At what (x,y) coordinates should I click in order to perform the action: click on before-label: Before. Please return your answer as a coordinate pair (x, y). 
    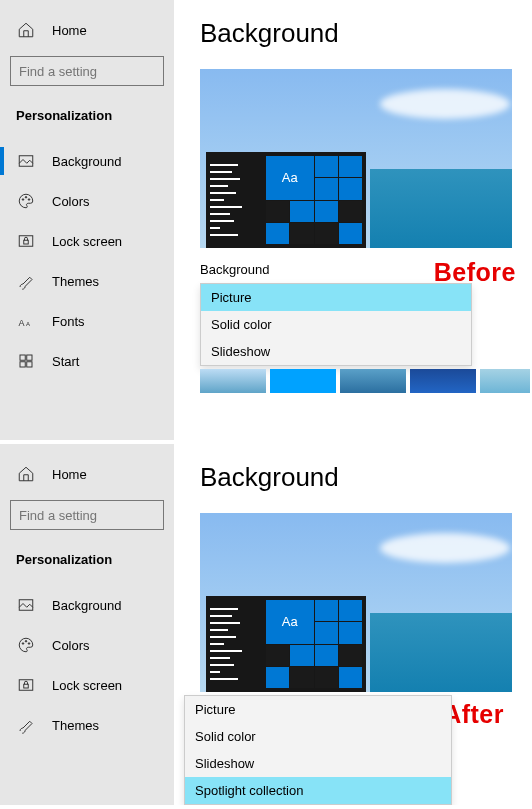
    Looking at the image, I should click on (475, 272).